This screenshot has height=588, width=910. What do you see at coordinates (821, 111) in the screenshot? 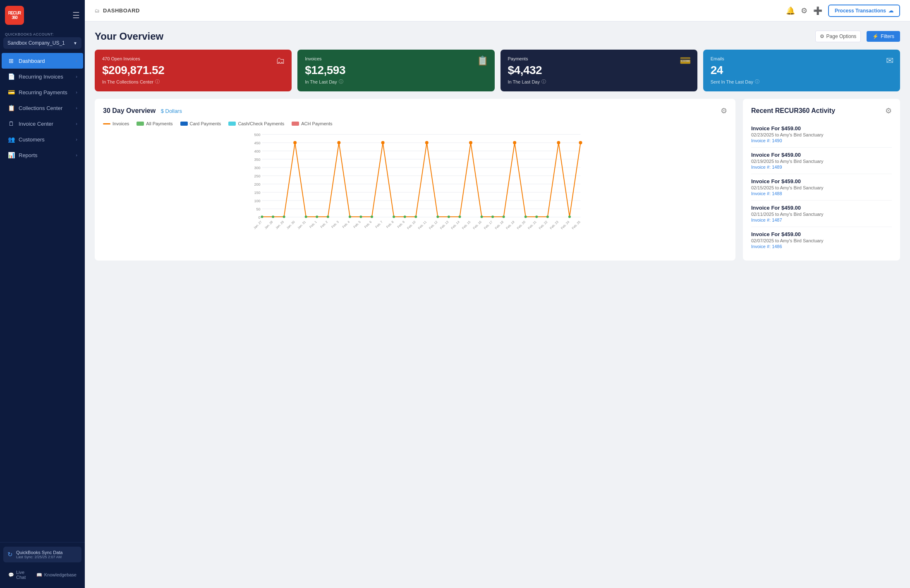
I see `activity-panel-header: Recent RECUR360 Activity ⚙` at bounding box center [821, 111].